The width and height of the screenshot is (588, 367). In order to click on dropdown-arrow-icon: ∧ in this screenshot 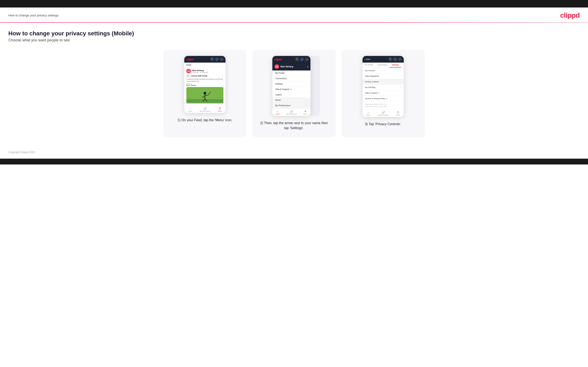, I will do `click(308, 67)`.